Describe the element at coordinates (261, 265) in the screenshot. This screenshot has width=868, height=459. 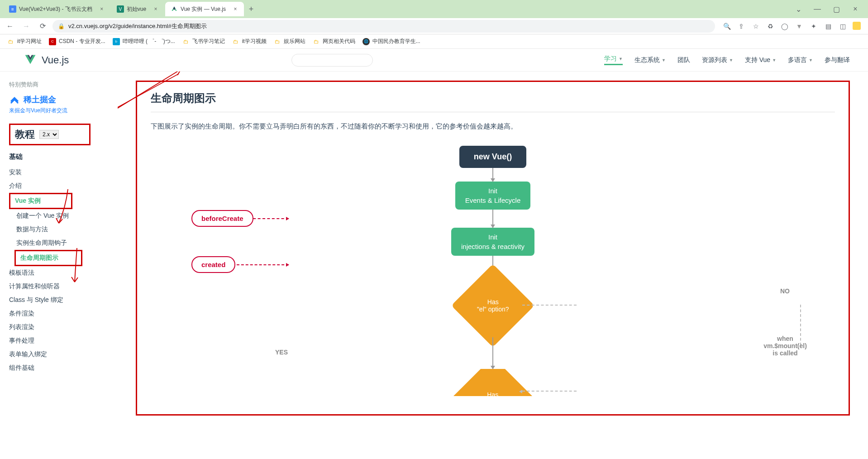
I see `dashed-arrow-icon` at that location.